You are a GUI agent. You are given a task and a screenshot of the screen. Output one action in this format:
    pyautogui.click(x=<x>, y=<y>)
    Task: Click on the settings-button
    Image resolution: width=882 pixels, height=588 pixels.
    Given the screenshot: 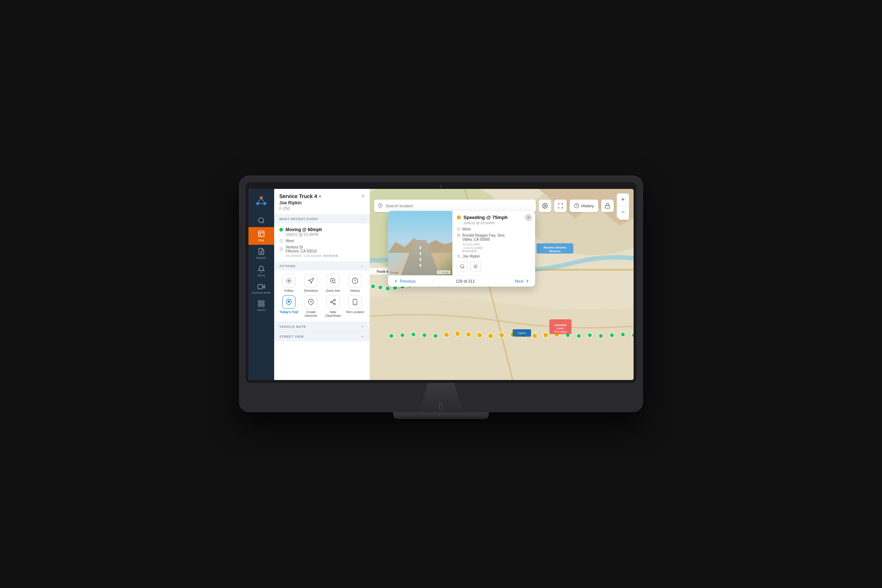 What is the action you would take?
    pyautogui.click(x=545, y=206)
    